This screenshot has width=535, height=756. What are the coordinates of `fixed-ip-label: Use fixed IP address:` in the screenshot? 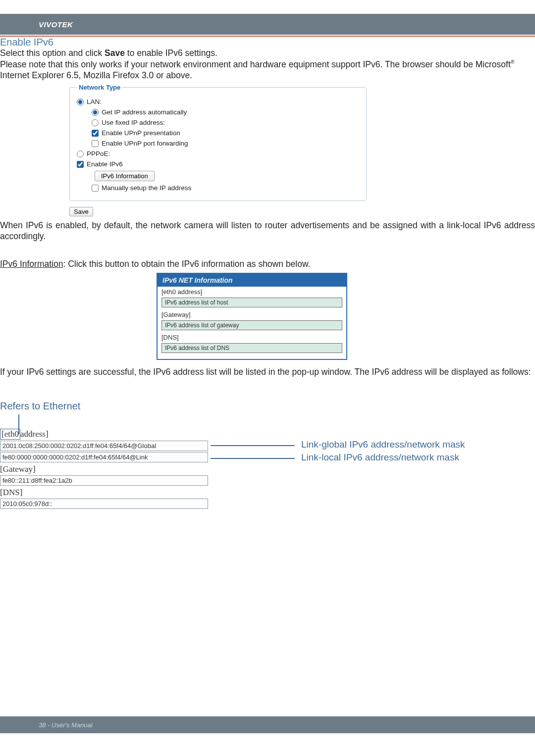 It's located at (133, 123).